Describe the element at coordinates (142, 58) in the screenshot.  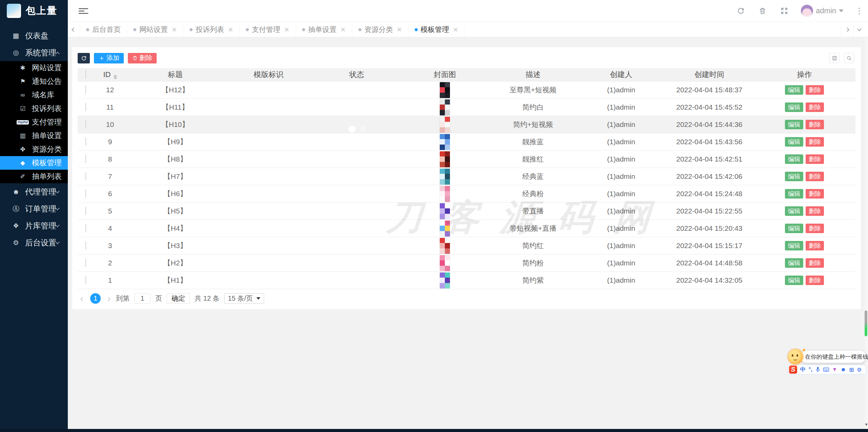
I see `delete-button: 删除` at that location.